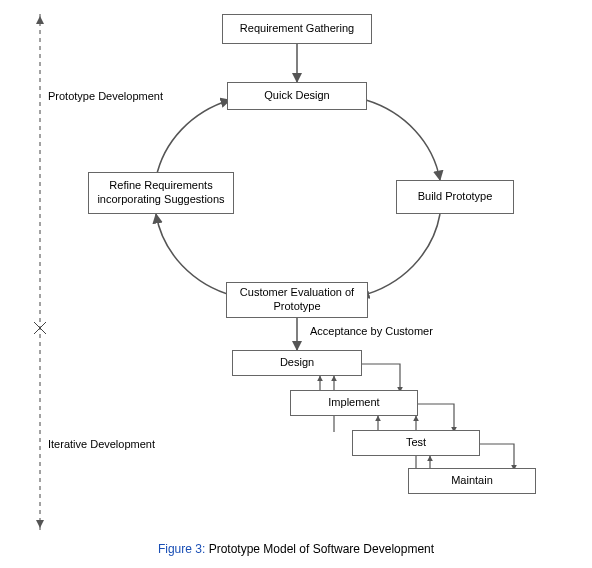 The width and height of the screenshot is (592, 568). Describe the element at coordinates (161, 193) in the screenshot. I see `box-refine-requirements: Refine Requirements incorporating Sugges…` at that location.